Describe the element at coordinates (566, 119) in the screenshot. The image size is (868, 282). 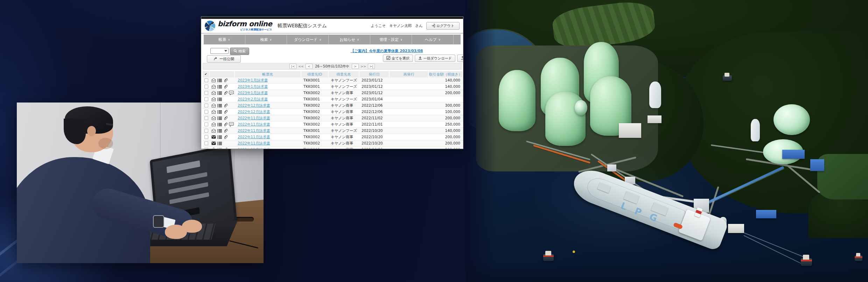
I see `gas-tank` at that location.